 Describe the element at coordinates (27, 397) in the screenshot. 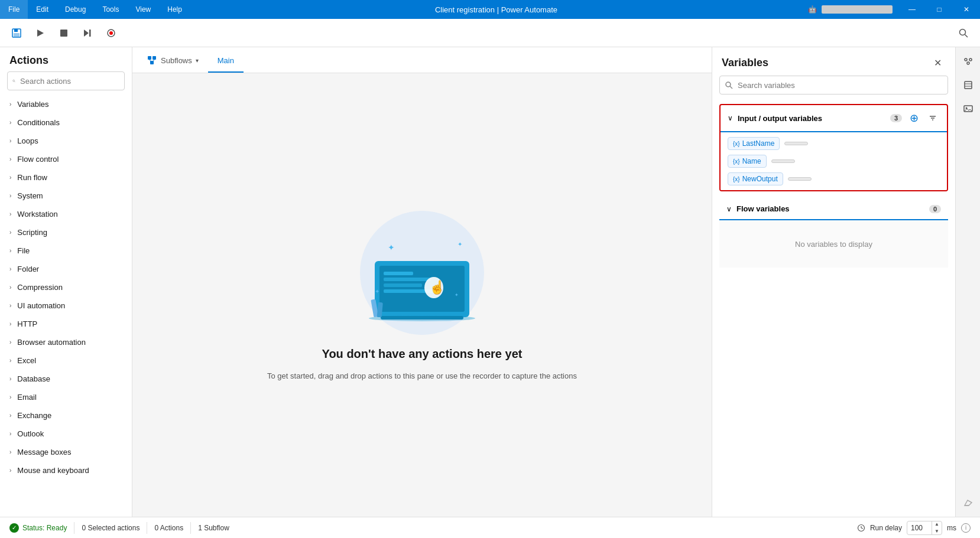

I see `action-group-label: Email` at that location.